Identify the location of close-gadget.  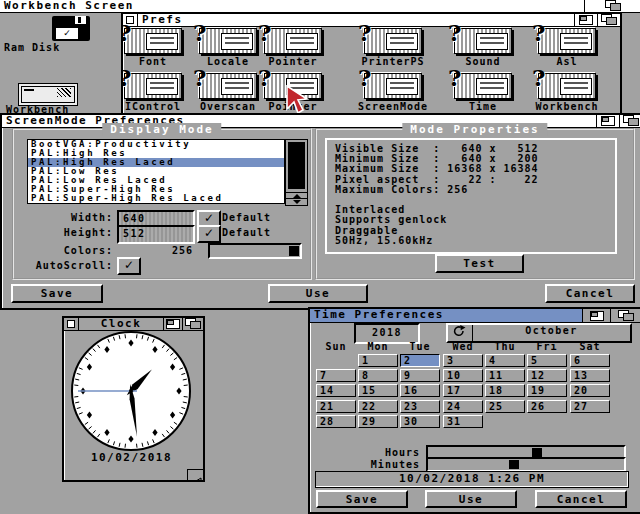
(72, 324).